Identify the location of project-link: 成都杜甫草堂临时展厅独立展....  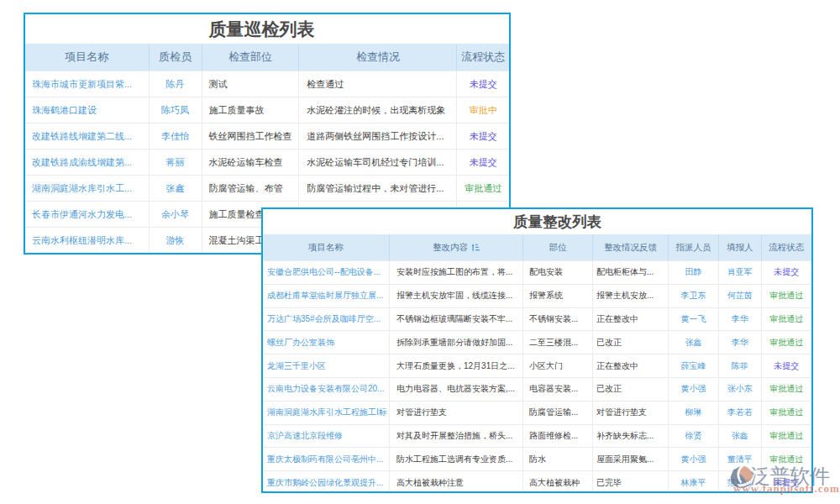
(326, 296).